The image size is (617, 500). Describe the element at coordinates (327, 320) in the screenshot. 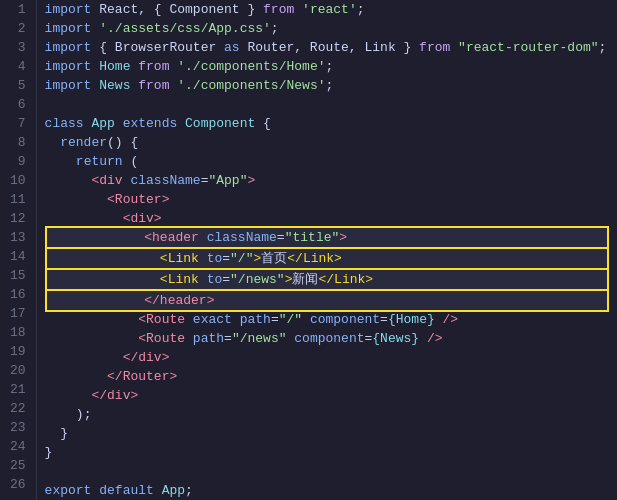

I see `code-line-17: <Route exact path="/" component={Home} /…` at that location.